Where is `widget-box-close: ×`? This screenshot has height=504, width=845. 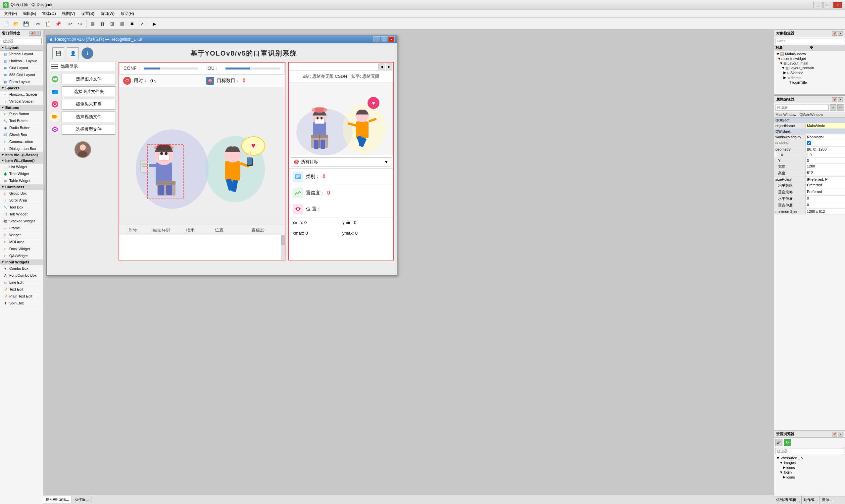 widget-box-close: × is located at coordinates (38, 33).